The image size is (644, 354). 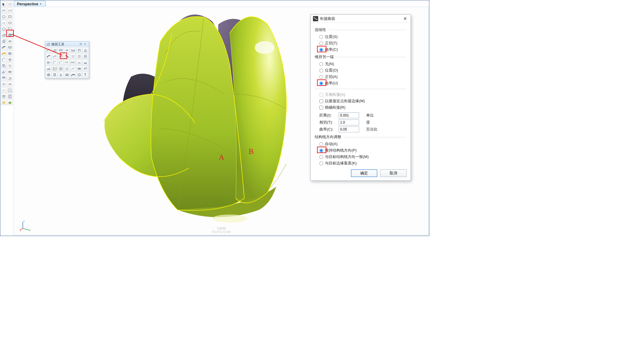 I want to click on spiral-icon, so click(x=10, y=29).